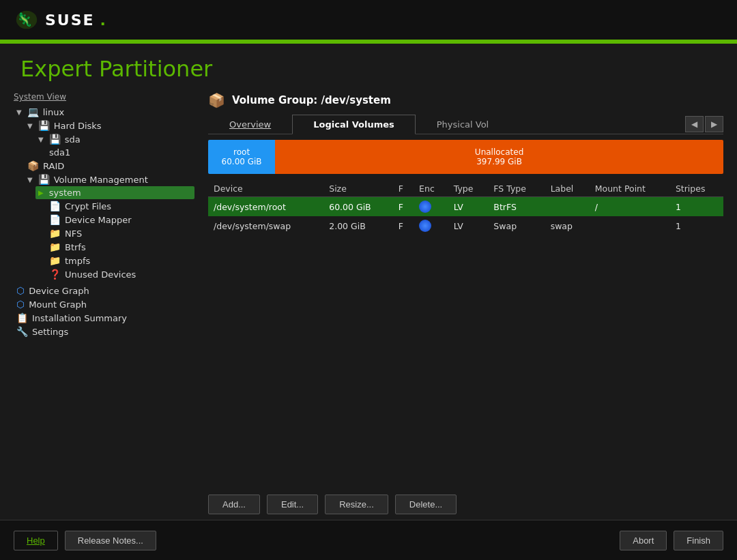 The image size is (737, 560). What do you see at coordinates (55, 247) in the screenshot?
I see `icon-btrfs: 📁` at bounding box center [55, 247].